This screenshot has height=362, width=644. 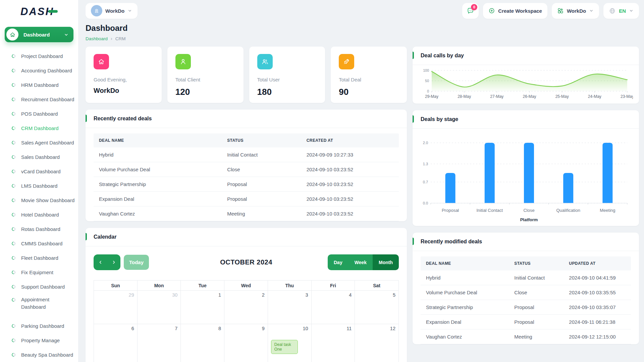 What do you see at coordinates (39, 287) in the screenshot?
I see `sidebar-item-support-dashboard: Support Dashboard` at bounding box center [39, 287].